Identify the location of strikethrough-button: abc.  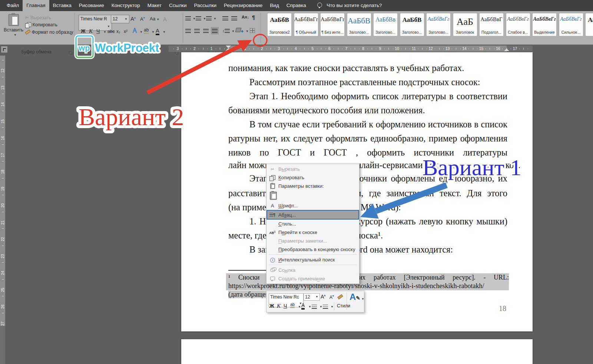
(111, 31).